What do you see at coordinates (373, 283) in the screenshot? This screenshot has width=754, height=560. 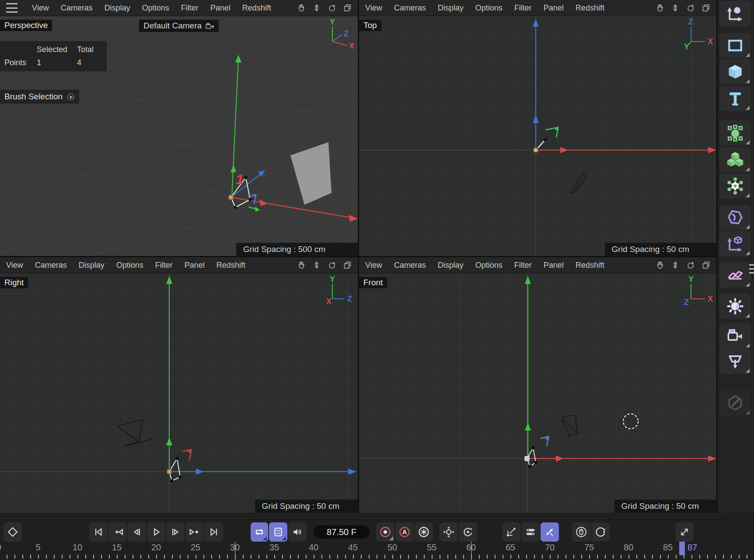 I see `viewport-title: Front` at bounding box center [373, 283].